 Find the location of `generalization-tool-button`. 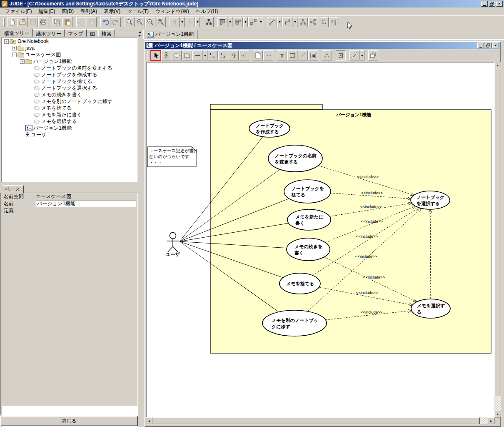

generalization-tool-button is located at coordinates (234, 55).